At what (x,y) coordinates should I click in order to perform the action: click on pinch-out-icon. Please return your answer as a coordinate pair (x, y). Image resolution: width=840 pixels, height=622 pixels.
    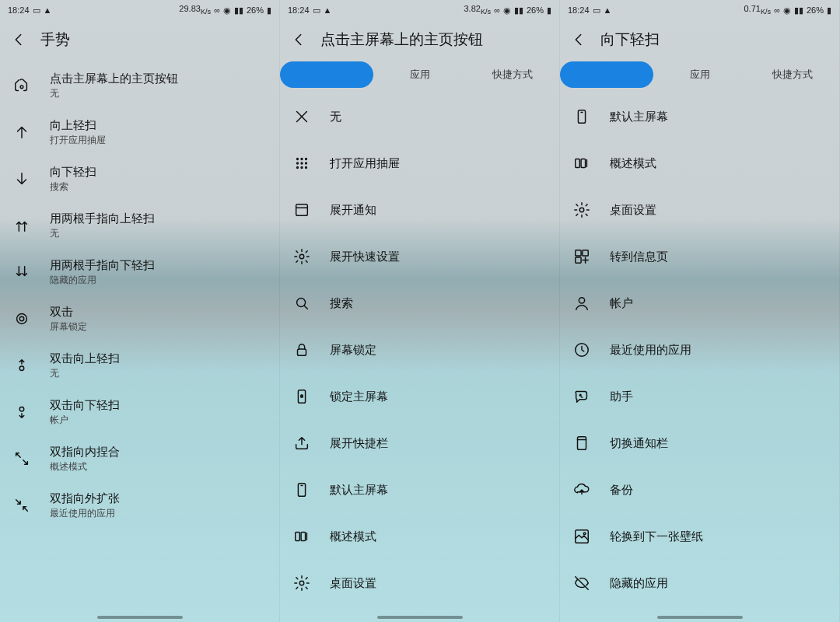
    Looking at the image, I should click on (22, 505).